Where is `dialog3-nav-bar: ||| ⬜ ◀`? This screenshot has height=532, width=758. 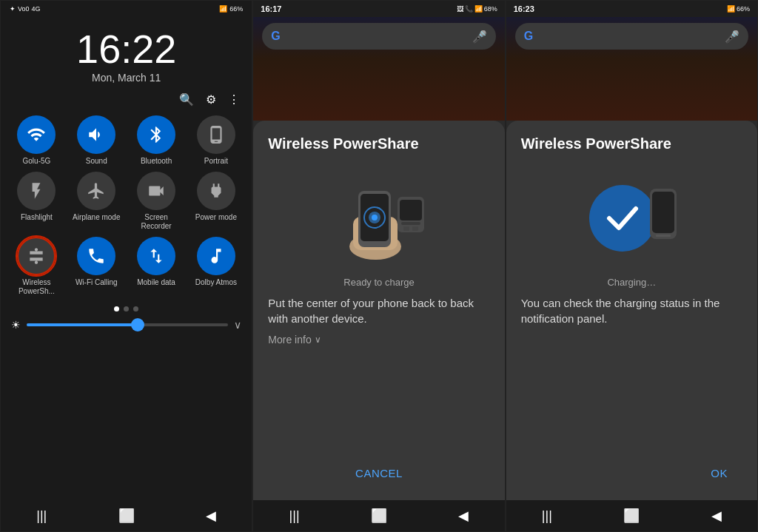 dialog3-nav-bar: ||| ⬜ ◀ is located at coordinates (632, 516).